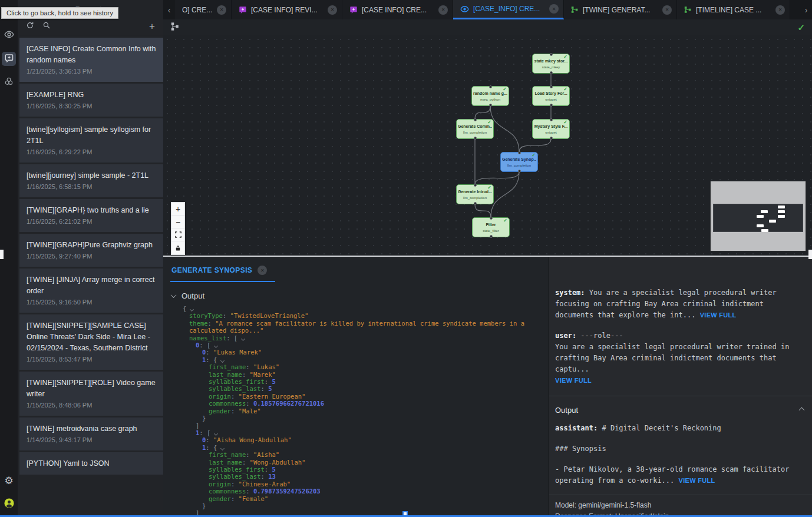 The image size is (812, 517). I want to click on code-line: first_name: "Aisha", so click(356, 455).